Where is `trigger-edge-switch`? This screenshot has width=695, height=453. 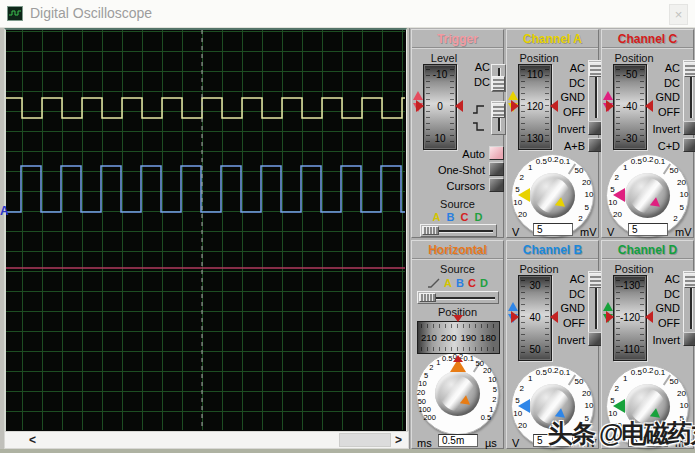 trigger-edge-switch is located at coordinates (498, 118).